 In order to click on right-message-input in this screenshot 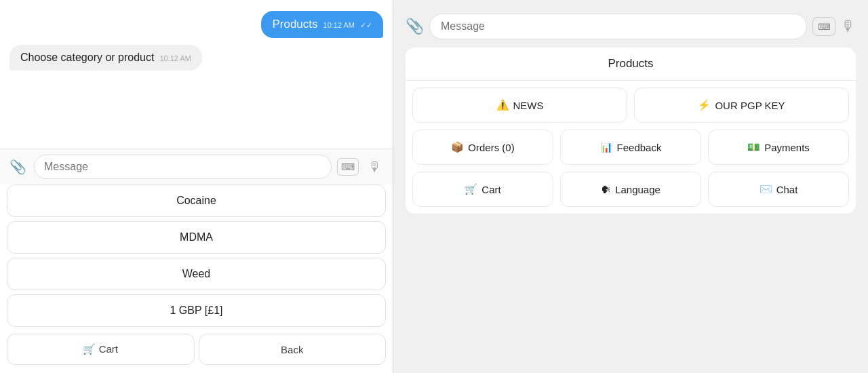, I will do `click(618, 26)`.